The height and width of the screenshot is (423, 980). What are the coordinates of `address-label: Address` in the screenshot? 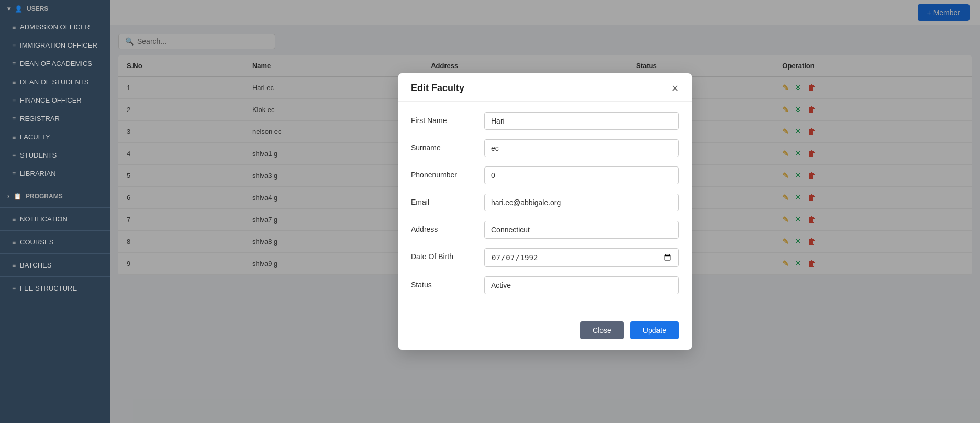 It's located at (448, 227).